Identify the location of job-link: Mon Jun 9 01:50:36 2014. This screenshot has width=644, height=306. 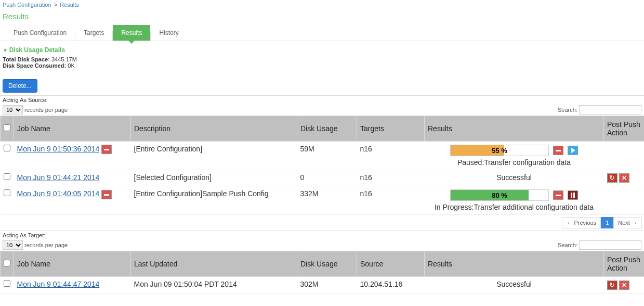
(58, 149).